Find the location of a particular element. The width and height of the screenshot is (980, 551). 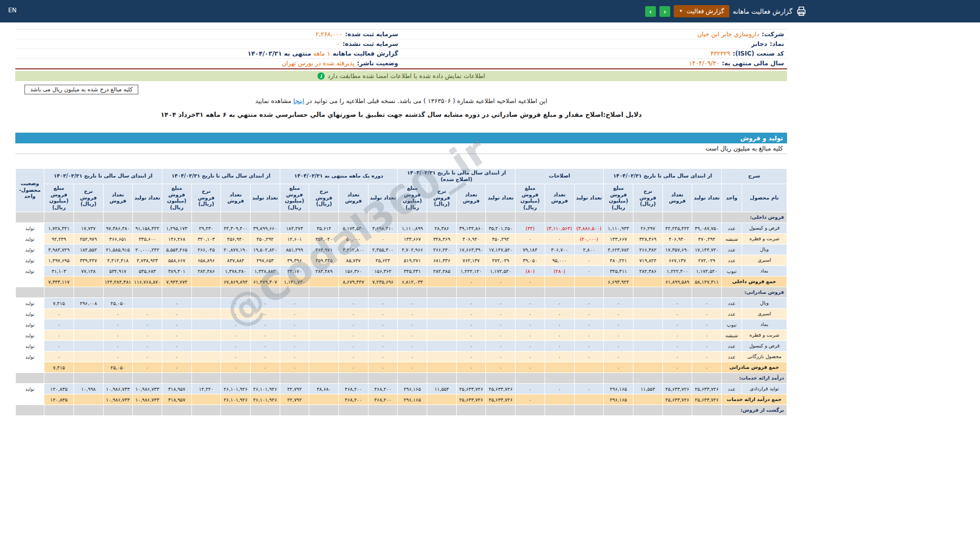

table-cell: فروش صادراتی: is located at coordinates (754, 293).